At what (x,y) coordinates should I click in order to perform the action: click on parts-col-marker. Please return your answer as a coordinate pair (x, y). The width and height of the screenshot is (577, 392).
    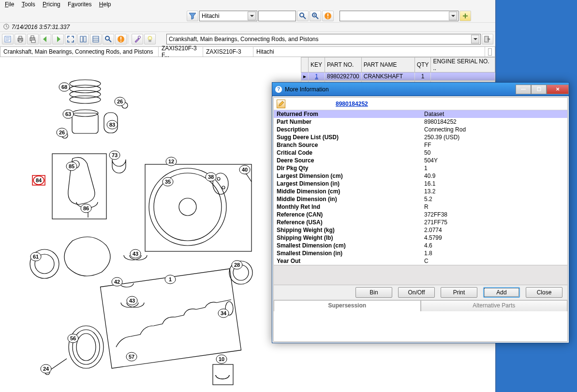
    Looking at the image, I should click on (305, 65).